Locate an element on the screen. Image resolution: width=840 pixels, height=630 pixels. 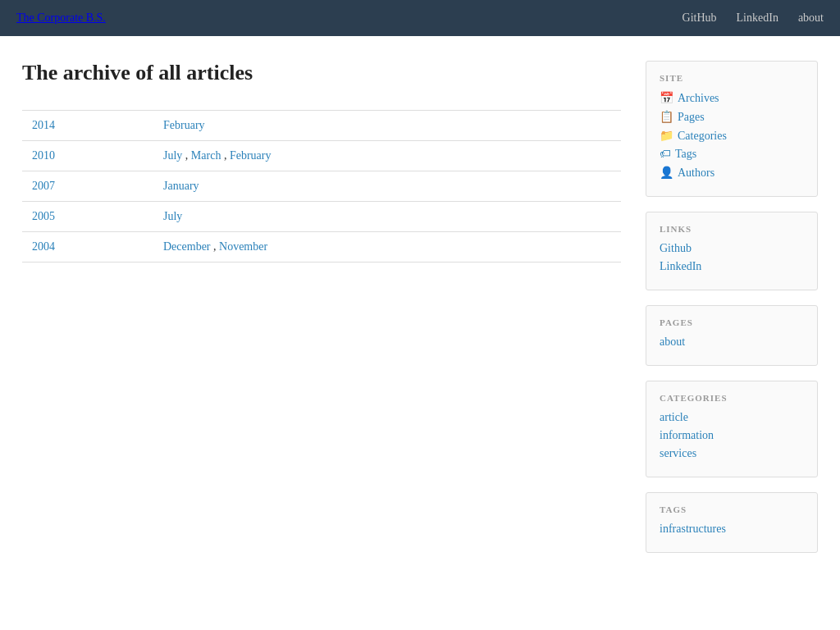
list-item: 🏷Tags is located at coordinates (732, 154).